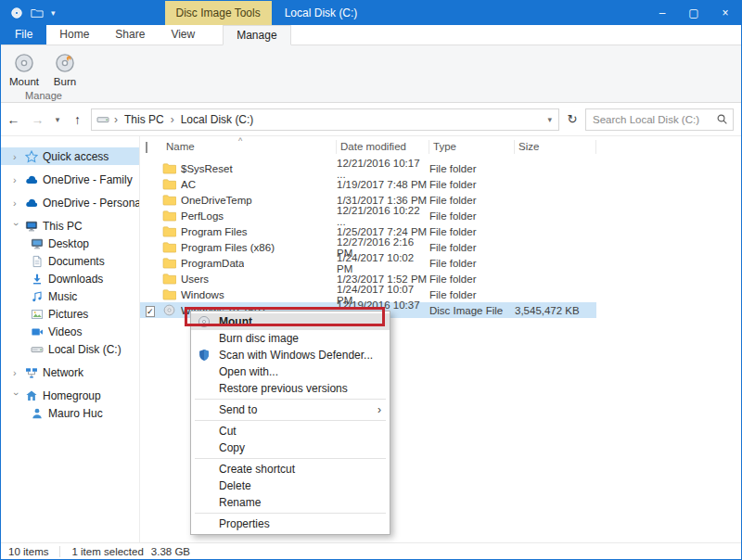  Describe the element at coordinates (70, 243) in the screenshot. I see `sidebar-item-desktop: Desktop` at that location.